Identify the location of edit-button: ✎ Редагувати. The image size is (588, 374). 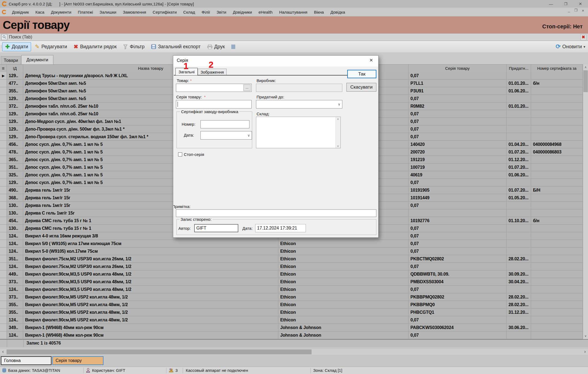
(51, 47).